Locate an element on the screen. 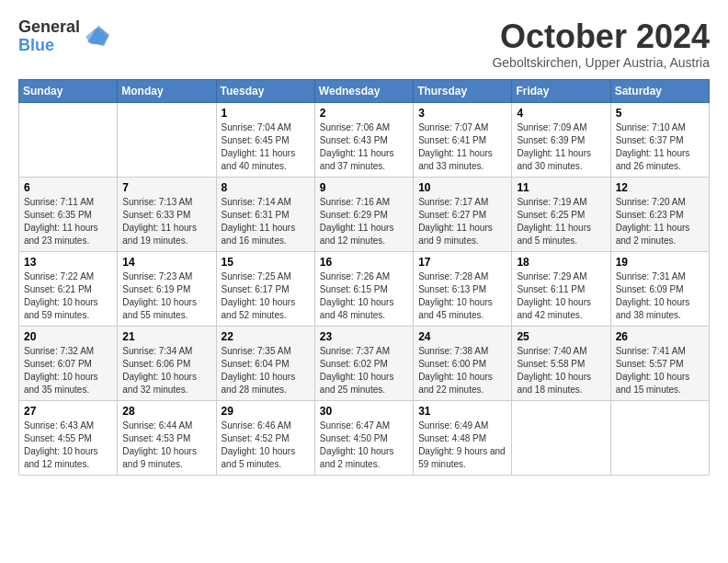 The height and width of the screenshot is (563, 728). day-info: Sunrise: 7:28 AM Sunset: 6:13 PM Dayligh… is located at coordinates (462, 296).